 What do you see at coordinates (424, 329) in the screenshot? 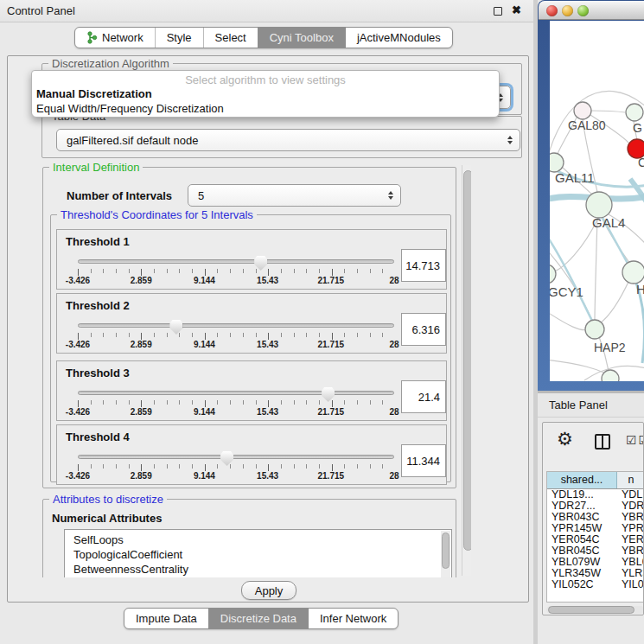
I see `threshold-2-value-field: 6.316` at bounding box center [424, 329].